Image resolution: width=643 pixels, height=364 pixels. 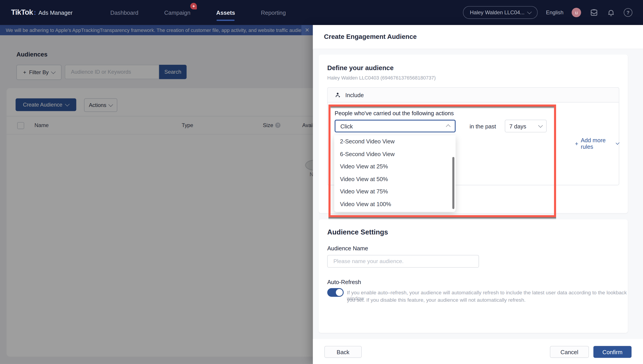 I want to click on rule-question-label: People who've carried out the following …, so click(x=394, y=113).